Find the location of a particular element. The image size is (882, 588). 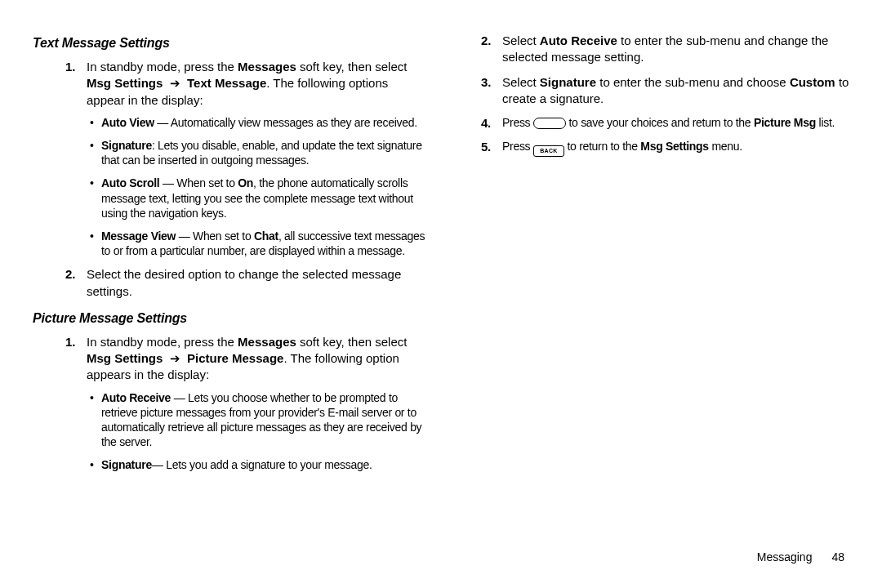

step-item: 5.Press BACK to return to the Msg Settin… is located at coordinates (665, 148).